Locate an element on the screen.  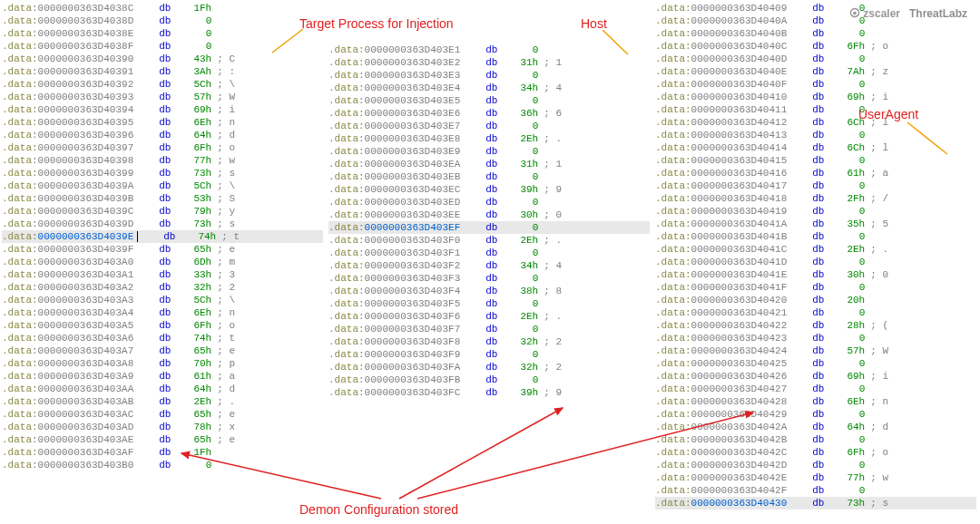
data-row: .data:0000000363D40411db0 is located at coordinates (816, 110).